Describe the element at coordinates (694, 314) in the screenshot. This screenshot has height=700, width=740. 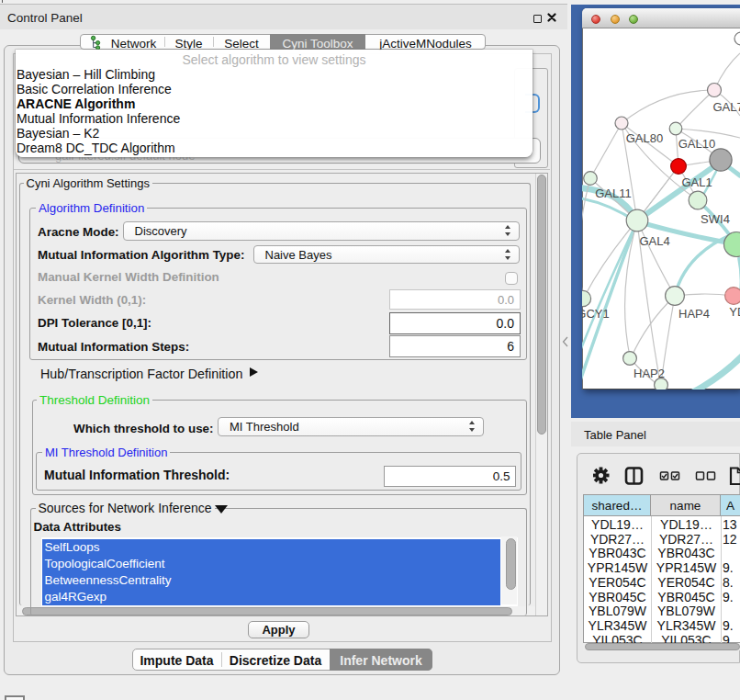
I see `svg-text: HAP4` at that location.